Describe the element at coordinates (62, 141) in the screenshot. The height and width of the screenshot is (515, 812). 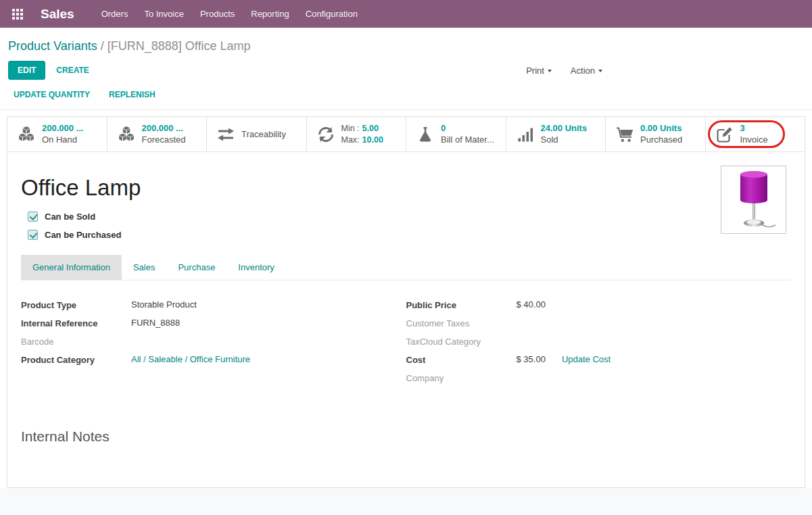
I see `stat-label: On Hand` at that location.